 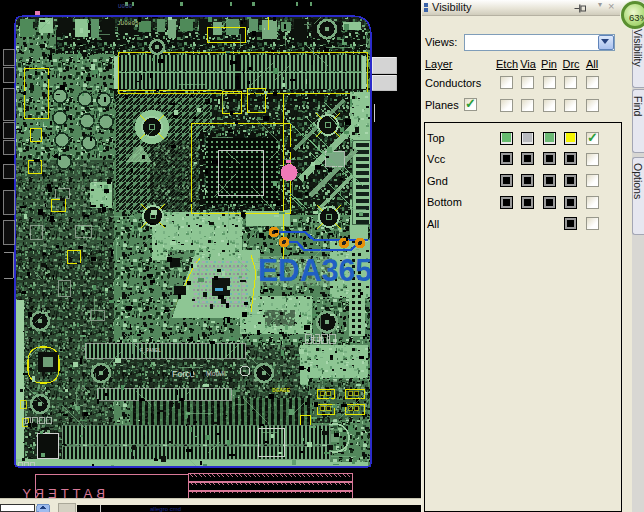 I want to click on svg-text: allegro cmd, so click(x=166, y=509).